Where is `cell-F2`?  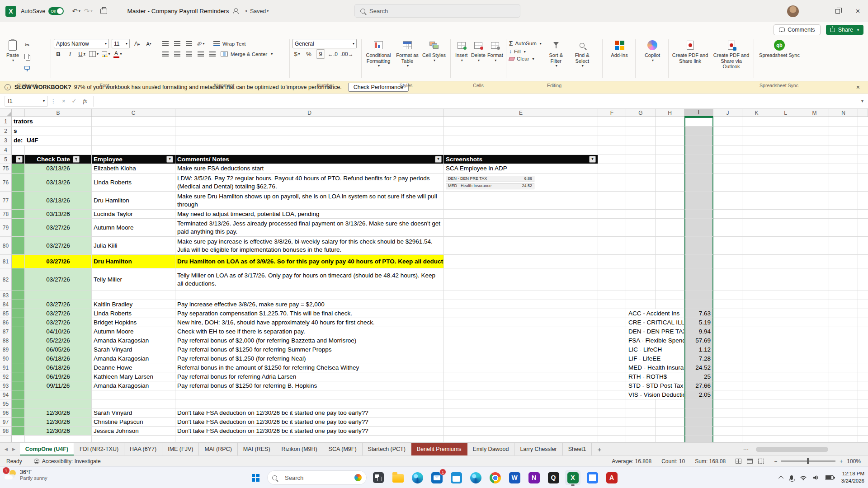
cell-F2 is located at coordinates (612, 131).